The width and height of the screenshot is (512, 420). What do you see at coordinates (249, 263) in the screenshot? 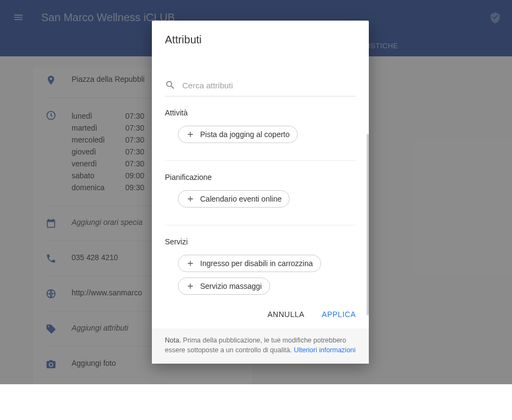
I see `attribute-chip: Ingresso per disabili in carrozzina` at bounding box center [249, 263].